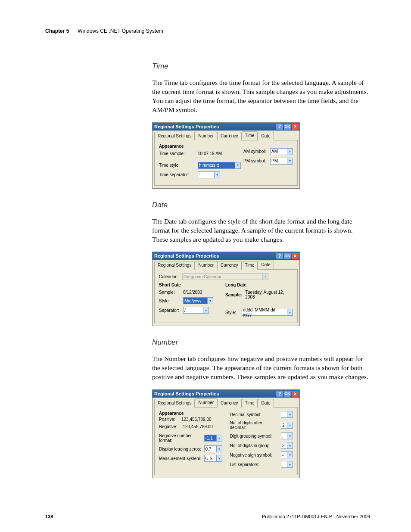  I want to click on leading-zeros-combo: 0.7 ▾, so click(213, 449).